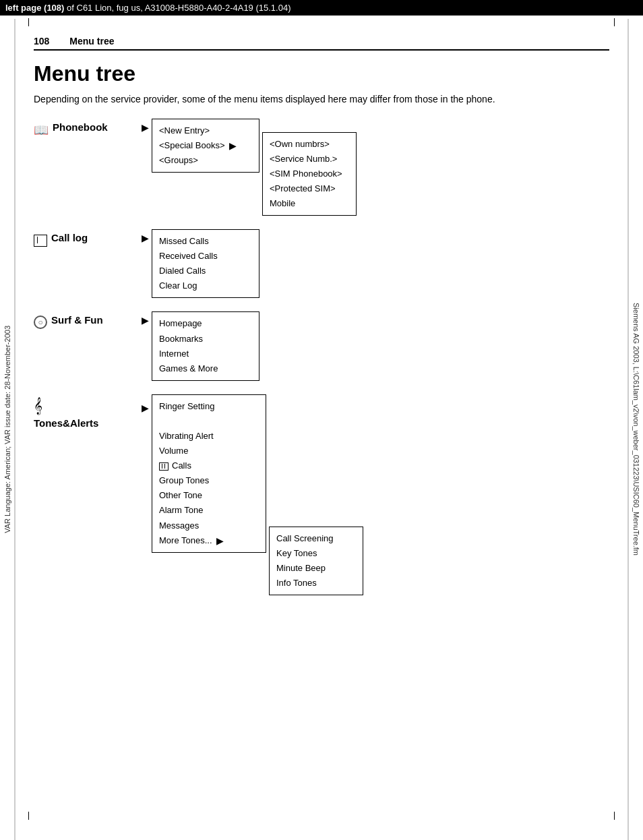 The height and width of the screenshot is (840, 643). What do you see at coordinates (209, 473) in the screenshot?
I see `tones-submenu: Ringer Setting Vibrating Alert Volume Ca…` at bounding box center [209, 473].